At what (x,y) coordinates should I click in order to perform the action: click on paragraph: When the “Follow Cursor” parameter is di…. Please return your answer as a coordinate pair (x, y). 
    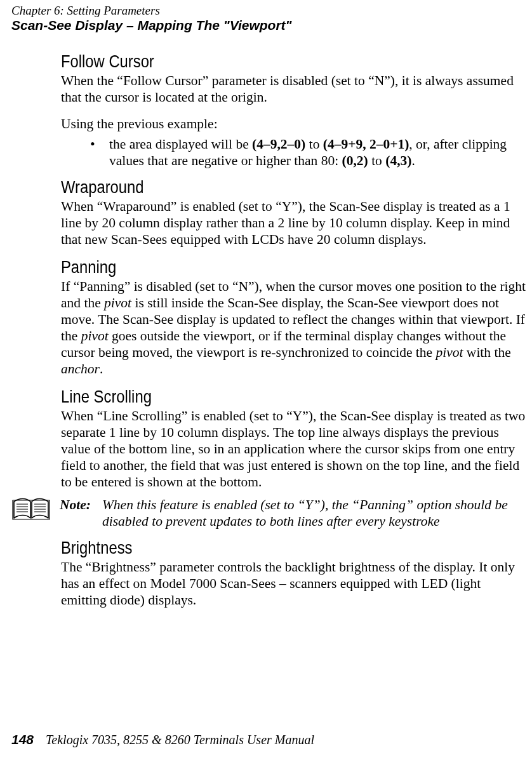
    Looking at the image, I should click on (295, 89).